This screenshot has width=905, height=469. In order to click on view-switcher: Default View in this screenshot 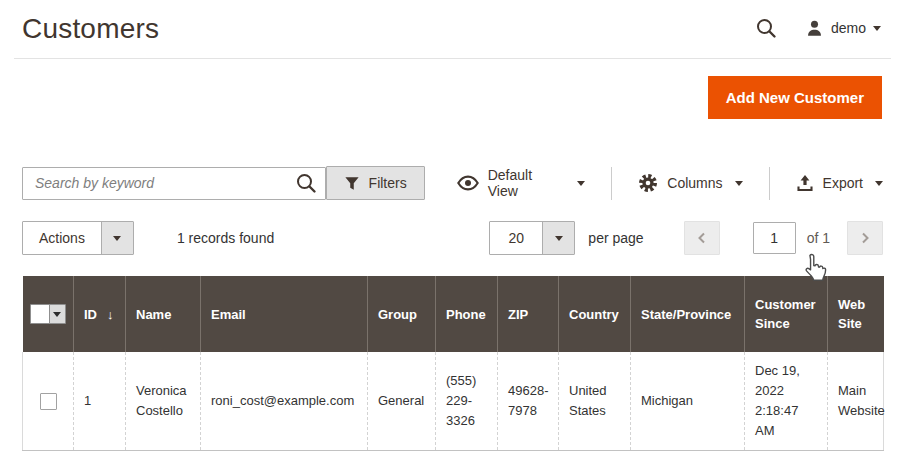, I will do `click(522, 183)`.